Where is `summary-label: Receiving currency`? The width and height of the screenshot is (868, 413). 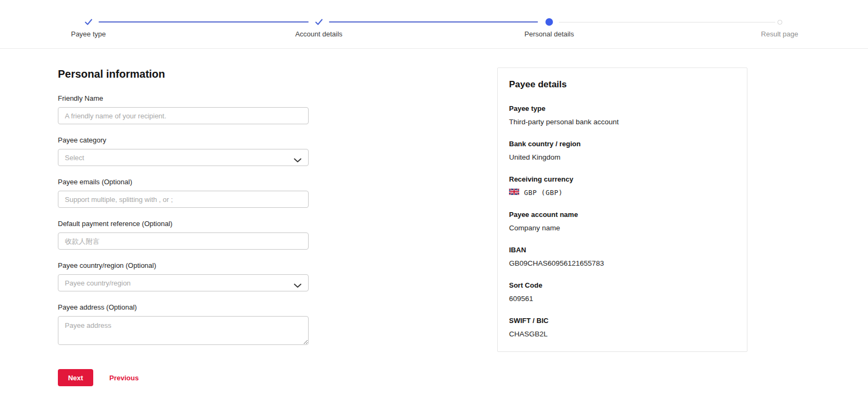
summary-label: Receiving currency is located at coordinates (623, 179).